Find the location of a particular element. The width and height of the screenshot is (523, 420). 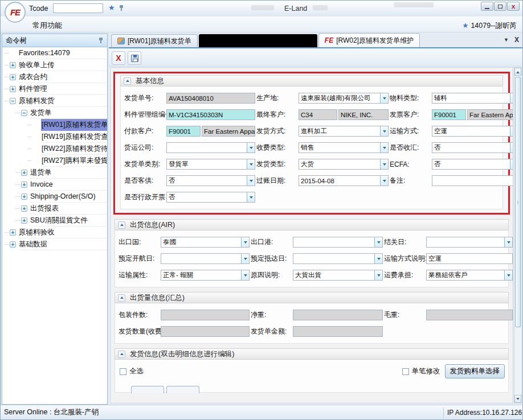

tree-item-shipment-orders: −发货单 is located at coordinates (55, 113).